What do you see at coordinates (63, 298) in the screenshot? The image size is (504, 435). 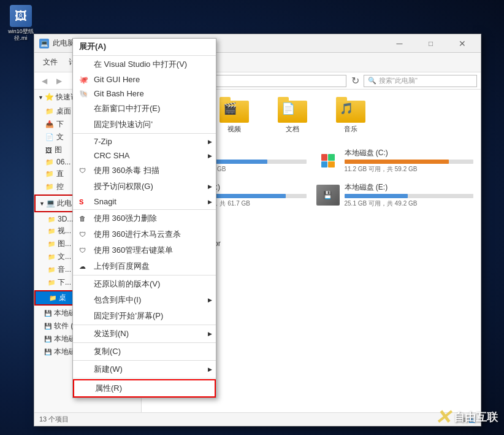 I see `sidebar-label: 桌` at bounding box center [63, 298].